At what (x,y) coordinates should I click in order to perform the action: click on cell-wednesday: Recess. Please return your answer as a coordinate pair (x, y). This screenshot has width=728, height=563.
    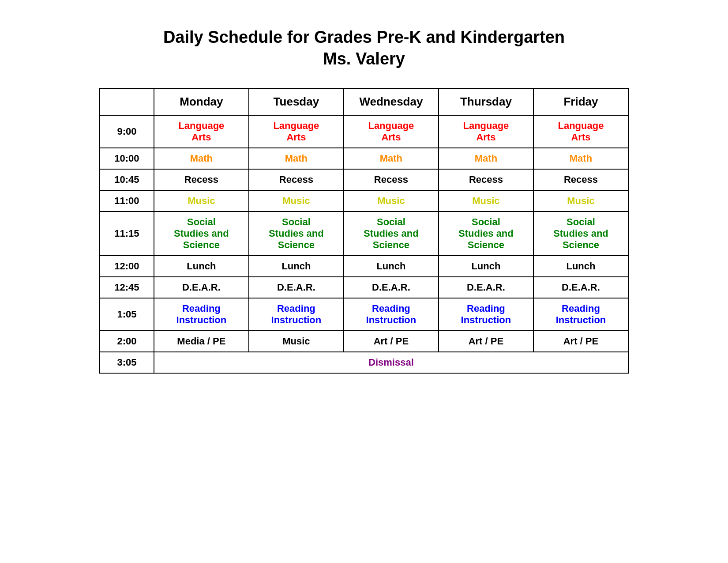
    Looking at the image, I should click on (391, 180).